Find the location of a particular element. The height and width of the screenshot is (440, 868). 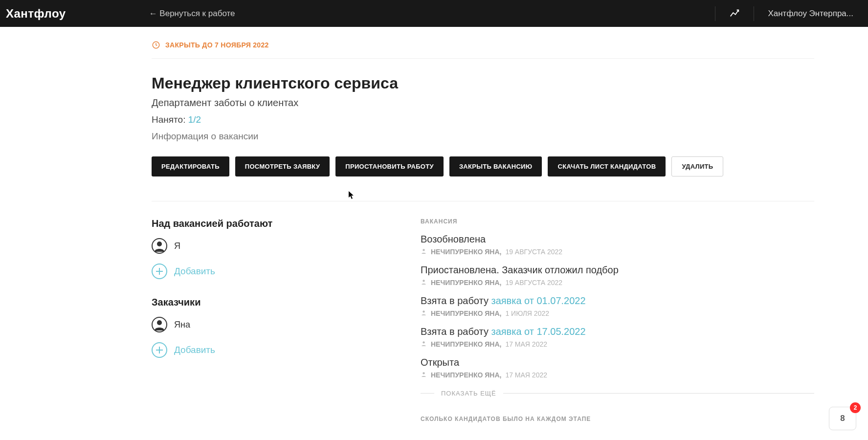

feed-item-text: Приостановлена. Заказчик отложил подбор is located at coordinates (519, 270).